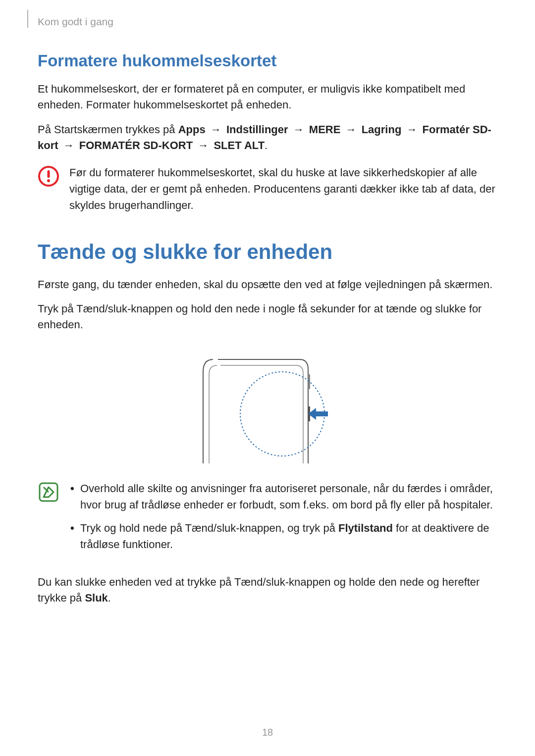 The width and height of the screenshot is (535, 756). What do you see at coordinates (268, 97) in the screenshot?
I see `paragraph-format-intro: Et hukommelseskort, der er formateret på…` at bounding box center [268, 97].